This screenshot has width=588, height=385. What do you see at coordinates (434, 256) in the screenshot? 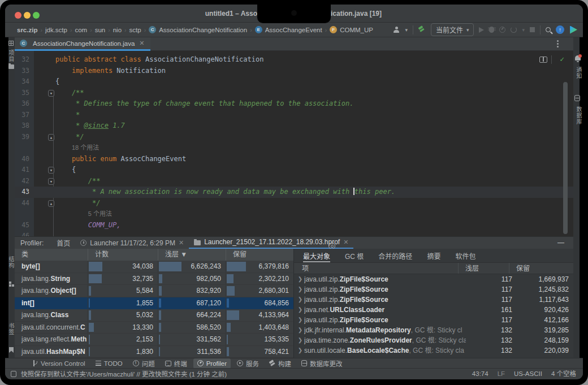
I see `panel-tab: 摘要` at bounding box center [434, 256].